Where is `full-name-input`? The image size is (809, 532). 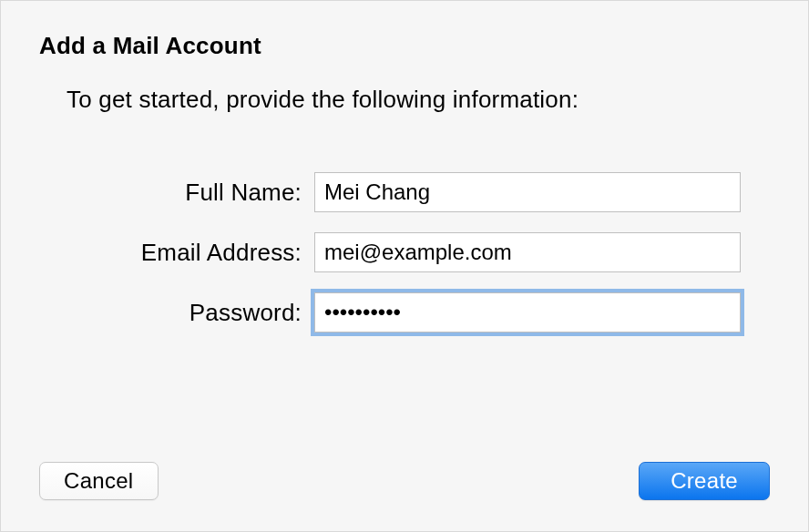 full-name-input is located at coordinates (527, 192).